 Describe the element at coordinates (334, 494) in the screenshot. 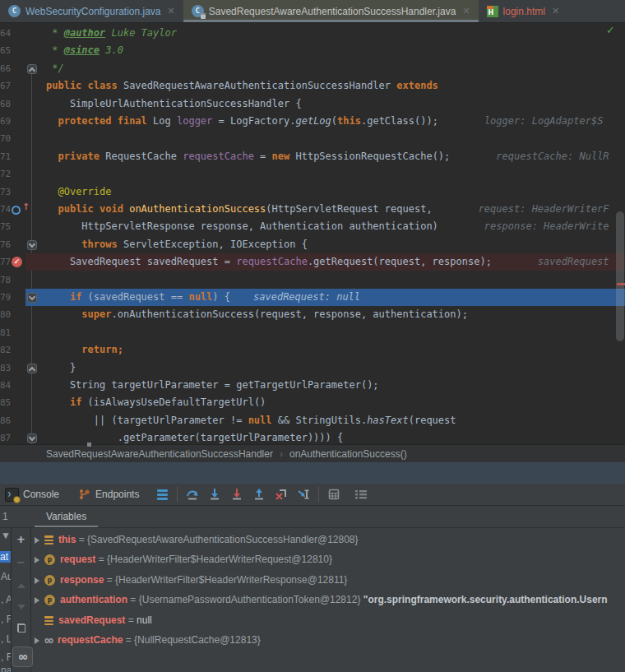

I see `evaluate-expression-button` at that location.